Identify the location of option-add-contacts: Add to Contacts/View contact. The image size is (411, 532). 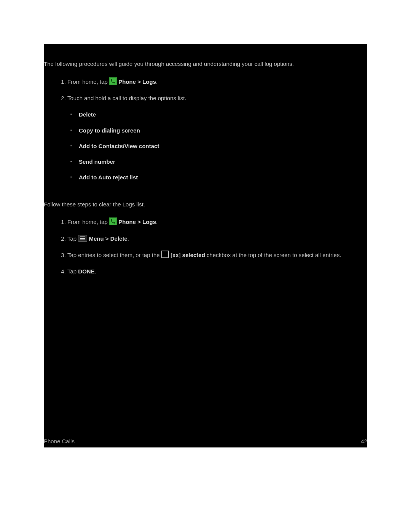
(223, 146).